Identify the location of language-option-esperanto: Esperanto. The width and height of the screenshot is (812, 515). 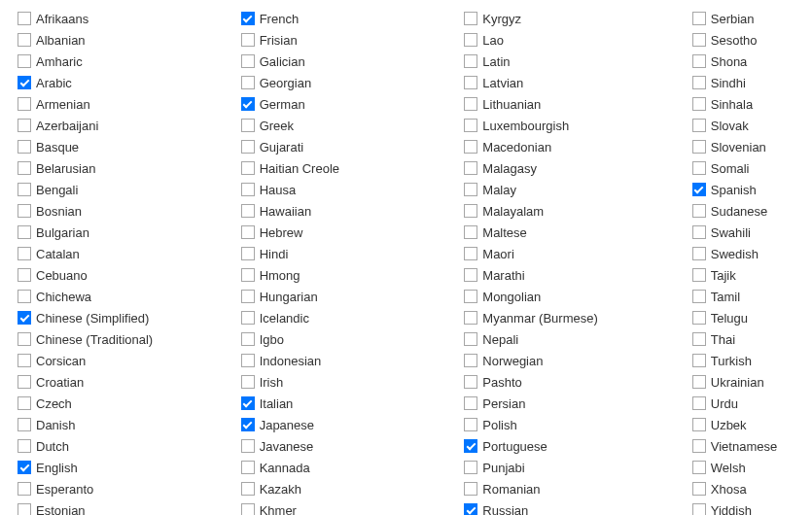
(129, 489).